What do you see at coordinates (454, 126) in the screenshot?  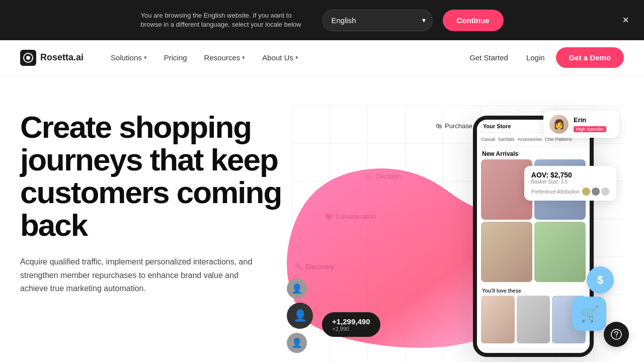 I see `funnel-purchase: 🛍 Purchase` at bounding box center [454, 126].